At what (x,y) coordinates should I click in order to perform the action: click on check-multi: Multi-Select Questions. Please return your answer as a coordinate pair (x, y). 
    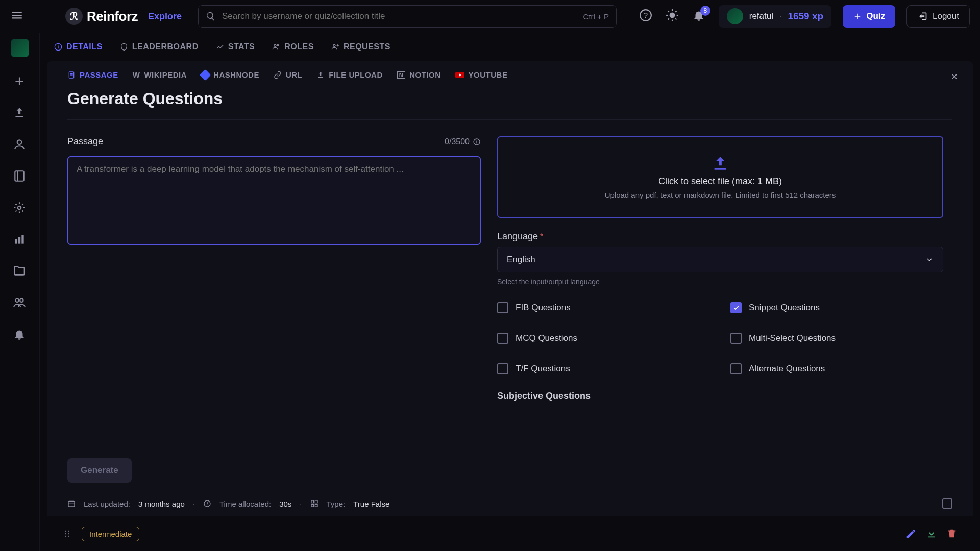
    Looking at the image, I should click on (837, 338).